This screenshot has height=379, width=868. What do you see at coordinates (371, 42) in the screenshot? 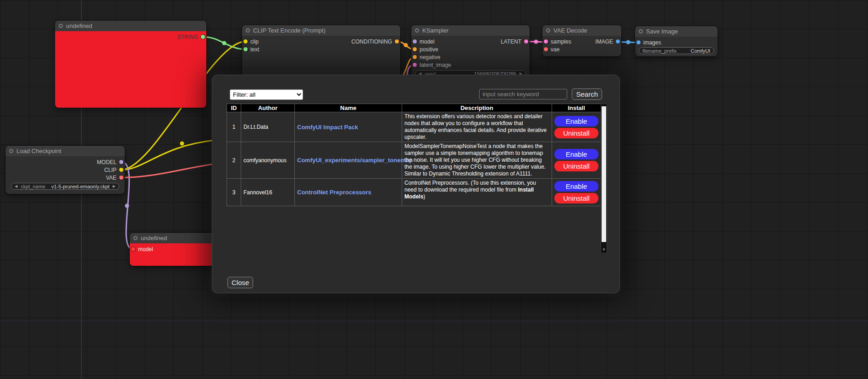
I see `output-label: CONDITIONING` at bounding box center [371, 42].